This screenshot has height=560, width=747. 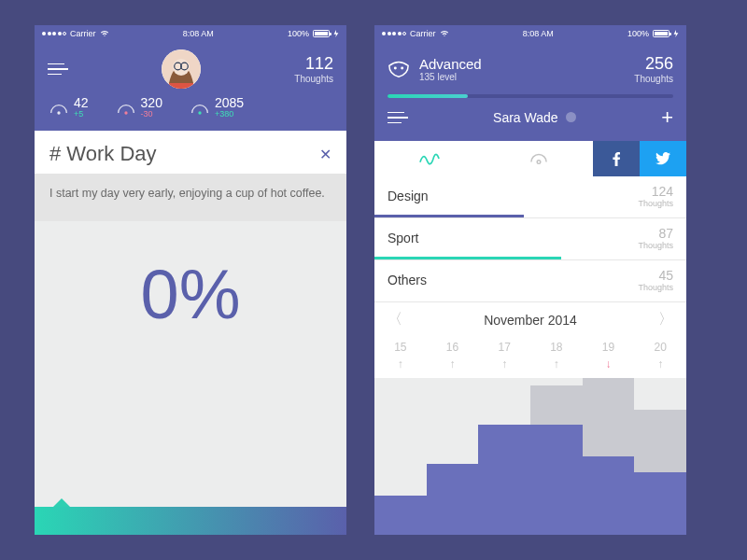 What do you see at coordinates (453, 356) in the screenshot?
I see `day-cell: 16↑` at bounding box center [453, 356].